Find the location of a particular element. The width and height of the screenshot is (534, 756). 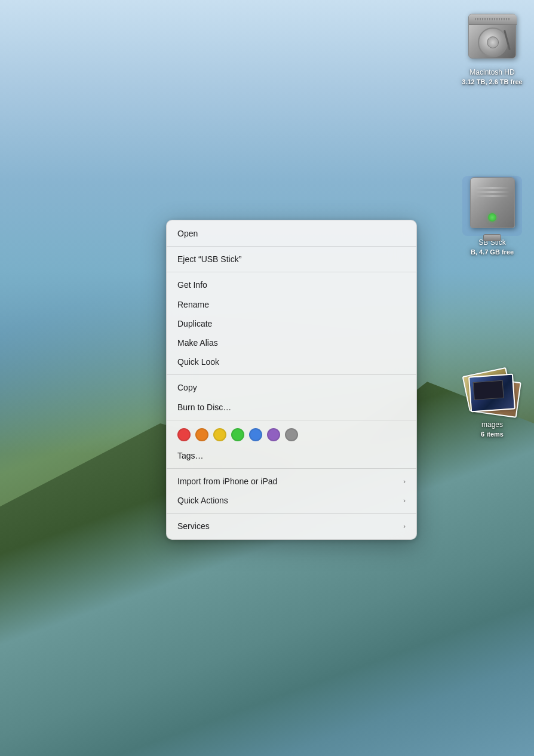

menu-item-tags-label: Tags… is located at coordinates (191, 456).